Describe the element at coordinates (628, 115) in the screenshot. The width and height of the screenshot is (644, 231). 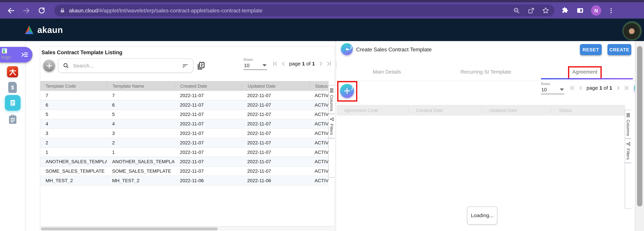
I see `columns-icon` at that location.